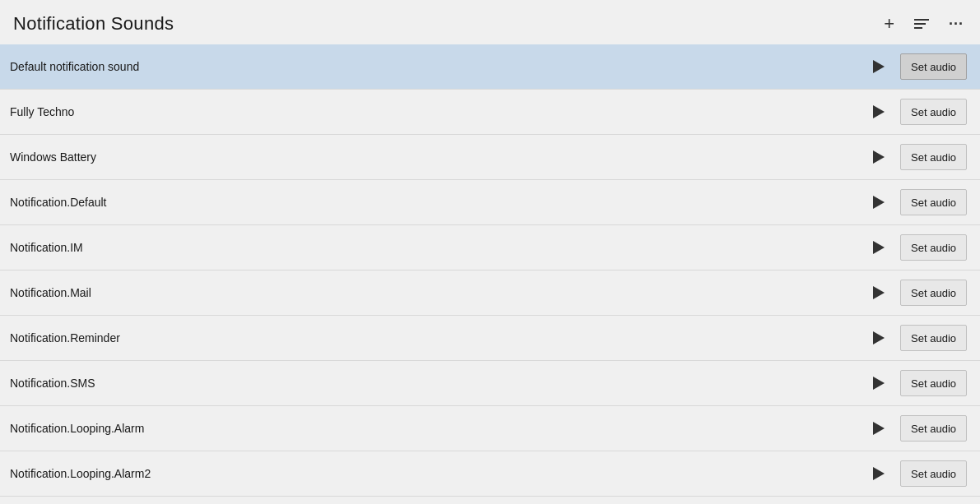 The width and height of the screenshot is (980, 504). What do you see at coordinates (435, 157) in the screenshot?
I see `sound-name: Windows Battery` at bounding box center [435, 157].